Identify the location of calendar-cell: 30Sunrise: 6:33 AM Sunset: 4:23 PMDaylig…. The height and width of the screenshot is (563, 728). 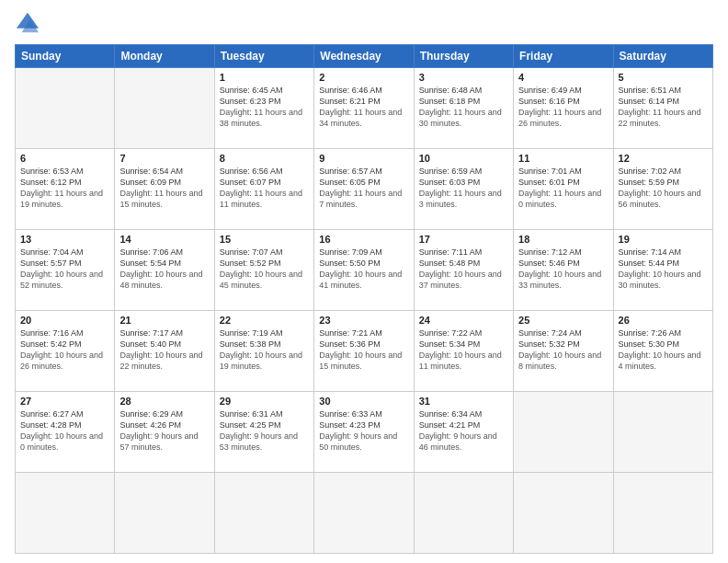
(364, 432).